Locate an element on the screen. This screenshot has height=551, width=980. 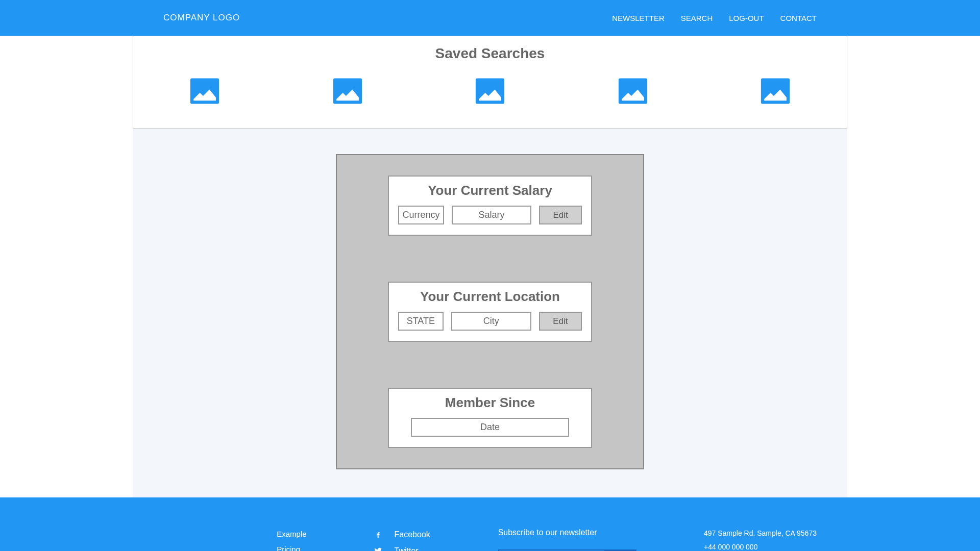
social-twitter-label: Twitter is located at coordinates (406, 548).